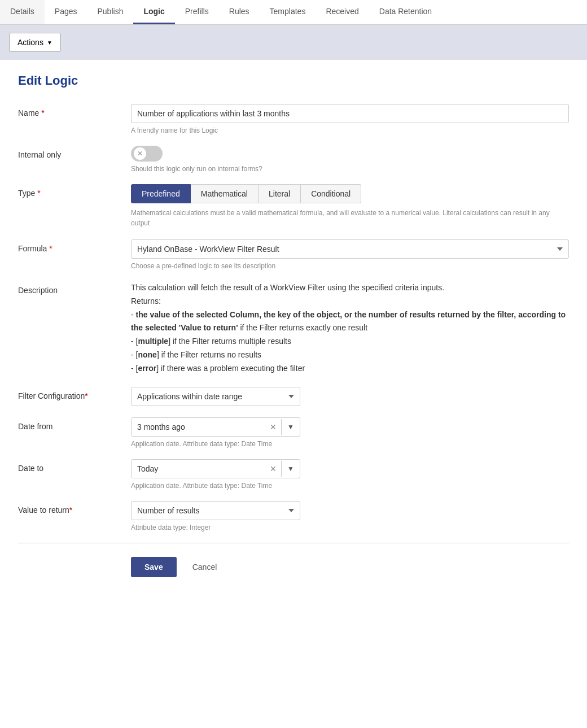 This screenshot has height=728, width=587. I want to click on date-from-hint: Application date. Attribute data type: D…, so click(350, 444).